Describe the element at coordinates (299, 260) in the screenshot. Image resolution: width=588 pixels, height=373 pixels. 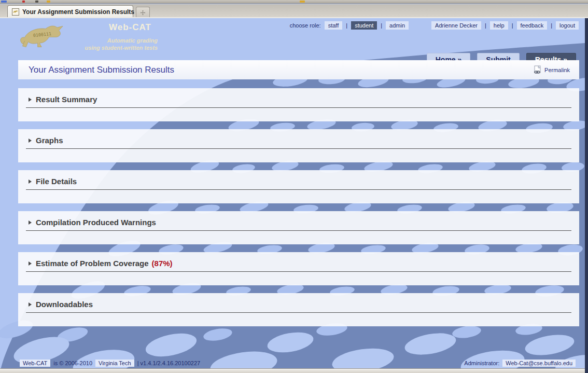
I see `section-toggle: Estimate of Problem Coverage (87%)` at that location.